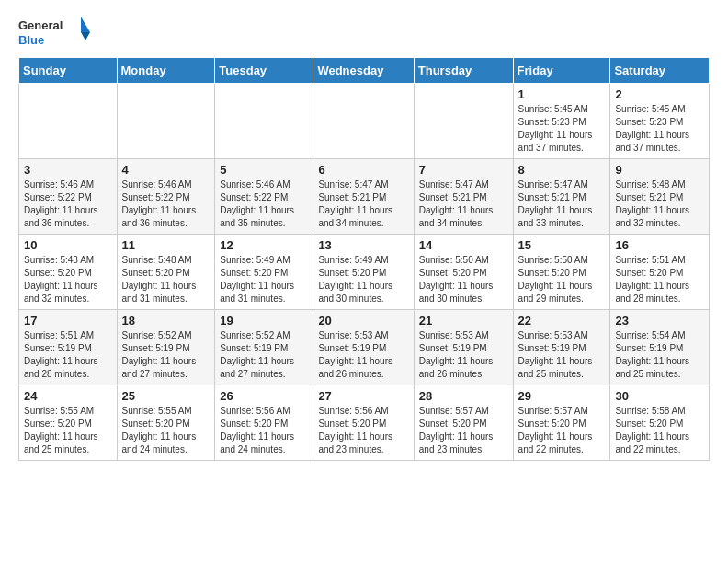  Describe the element at coordinates (364, 32) in the screenshot. I see `header: General Blue` at that location.